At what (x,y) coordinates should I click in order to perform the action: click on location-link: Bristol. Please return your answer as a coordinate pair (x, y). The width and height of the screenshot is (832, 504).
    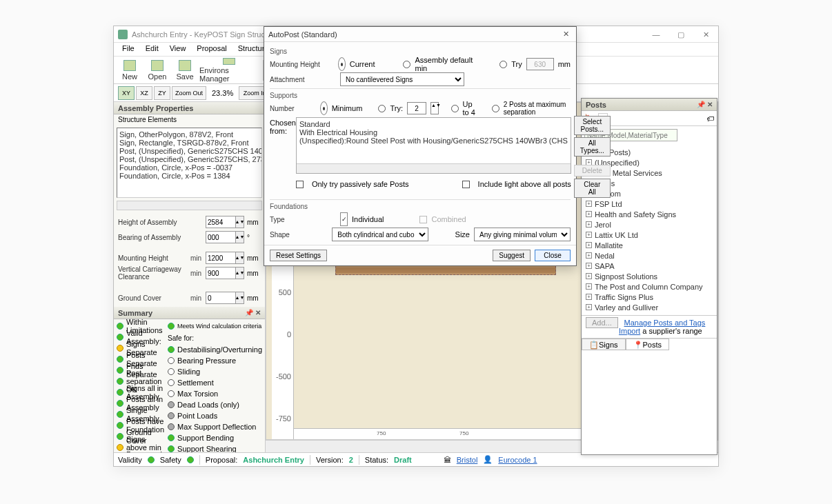
    Looking at the image, I should click on (468, 460).